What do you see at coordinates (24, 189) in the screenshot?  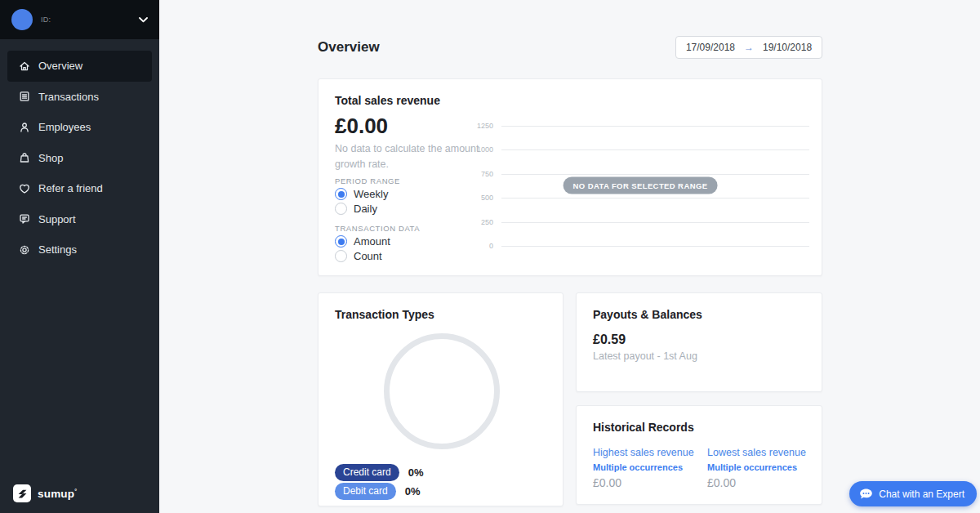 I see `heart-icon` at bounding box center [24, 189].